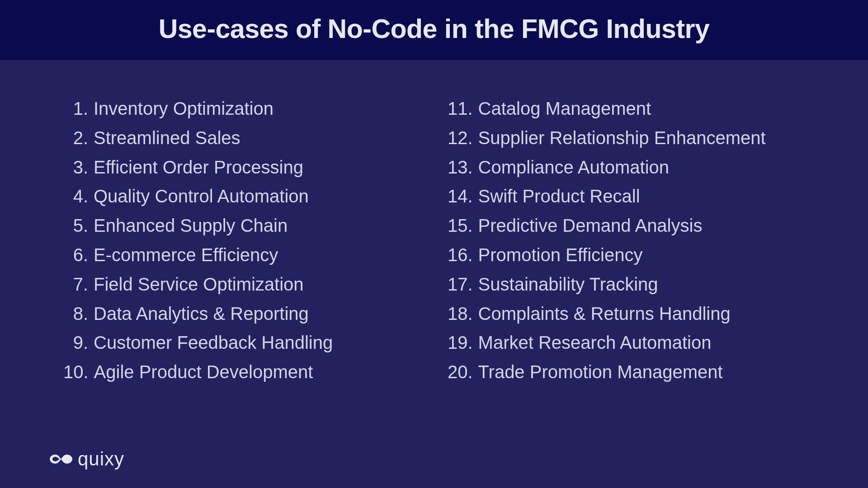 The height and width of the screenshot is (488, 868). Describe the element at coordinates (235, 108) in the screenshot. I see `list-item: 1.Inventory Optimization` at that location.